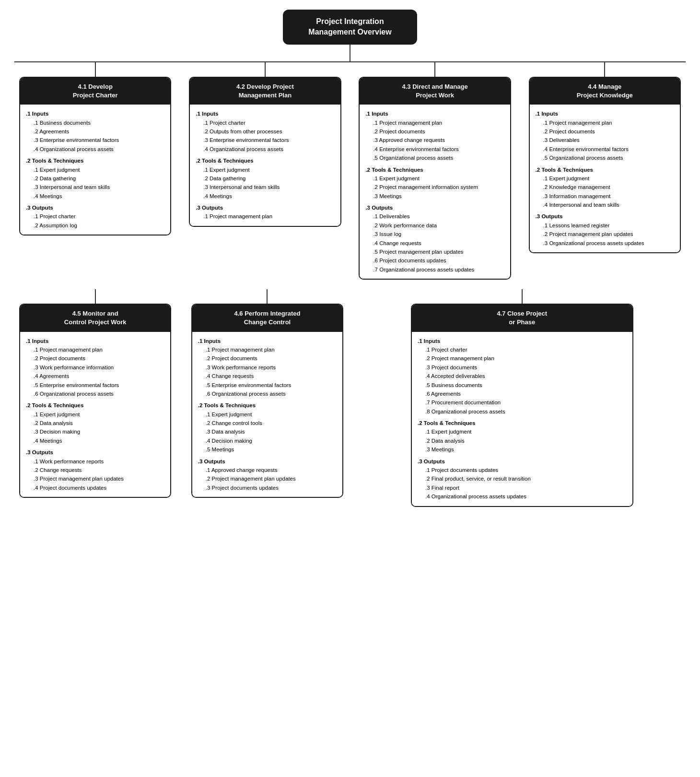  What do you see at coordinates (95, 414) in the screenshot?
I see `p45-s2-i1: .1 Expert judgment` at bounding box center [95, 414].